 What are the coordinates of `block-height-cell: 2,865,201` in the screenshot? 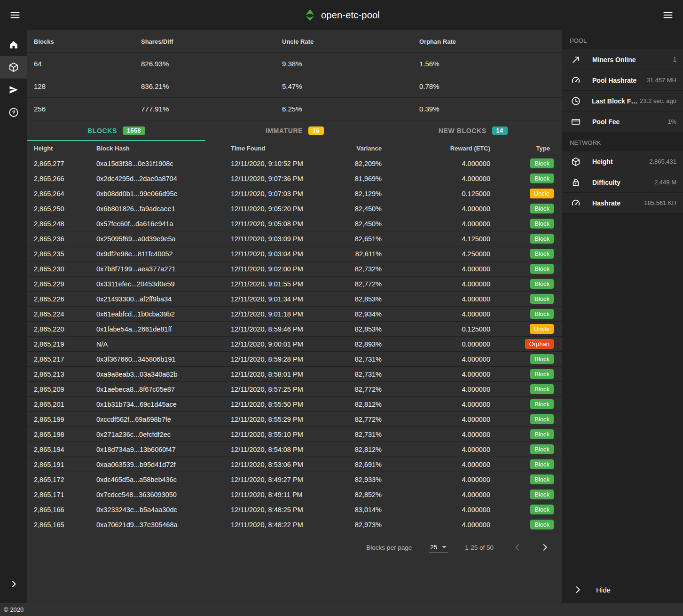 It's located at (65, 404).